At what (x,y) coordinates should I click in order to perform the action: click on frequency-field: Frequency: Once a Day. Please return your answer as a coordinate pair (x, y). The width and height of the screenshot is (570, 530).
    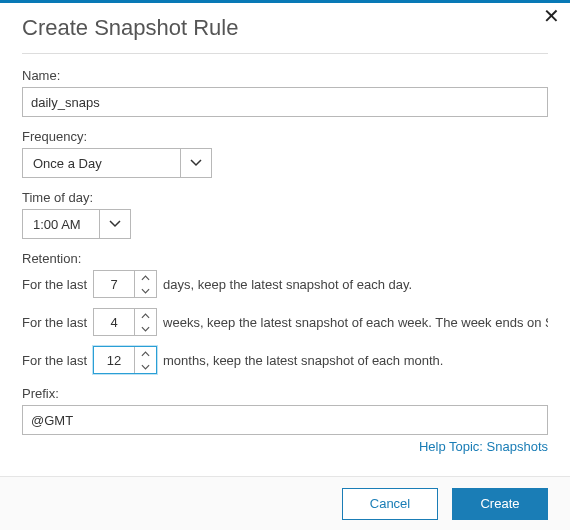
    Looking at the image, I should click on (285, 154).